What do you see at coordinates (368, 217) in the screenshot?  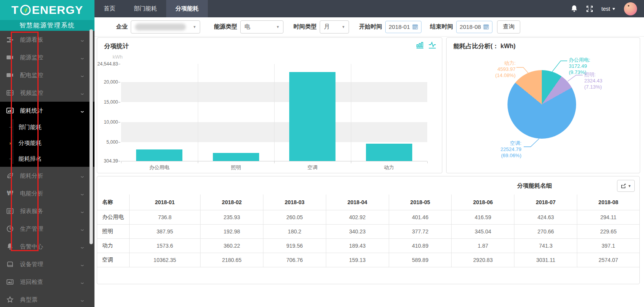 I see `table-row: 办公用电736.8235.93260.05402.92401.46416.594…` at bounding box center [368, 217].